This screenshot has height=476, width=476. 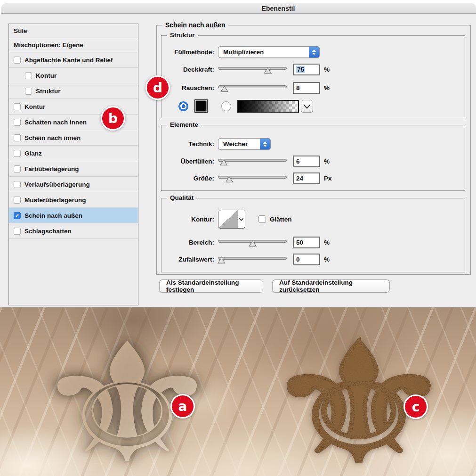 I want to click on sidebar-header-stile: Stile, so click(x=73, y=31).